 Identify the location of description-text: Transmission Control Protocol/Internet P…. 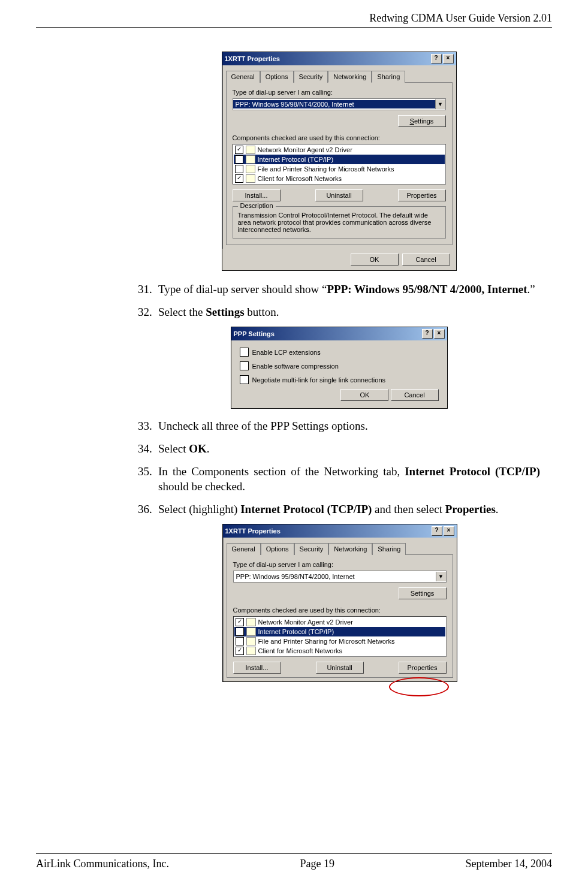
(334, 222).